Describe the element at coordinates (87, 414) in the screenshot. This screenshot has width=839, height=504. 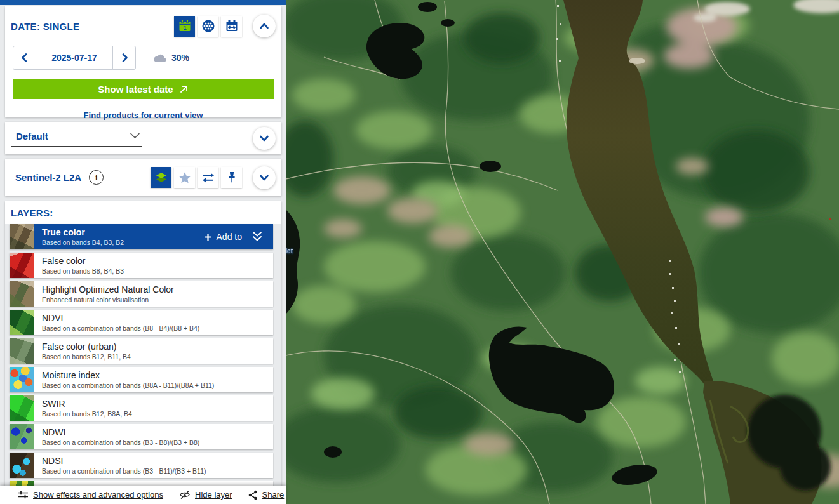
I see `layer-description: Based on bands B12, B8A, B4` at that location.